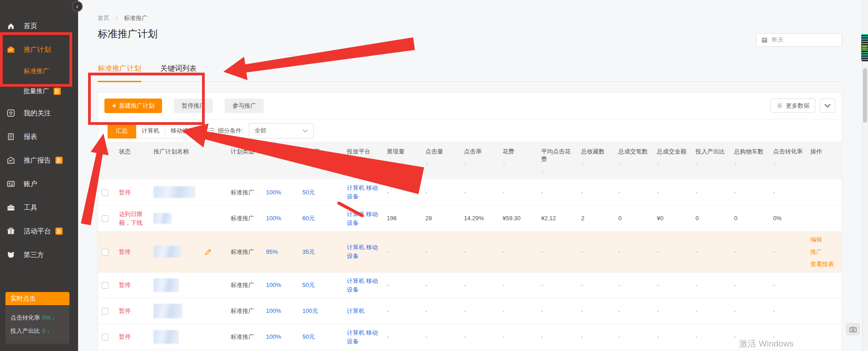  Describe the element at coordinates (151, 131) in the screenshot. I see `segment-computer: 计算机` at that location.